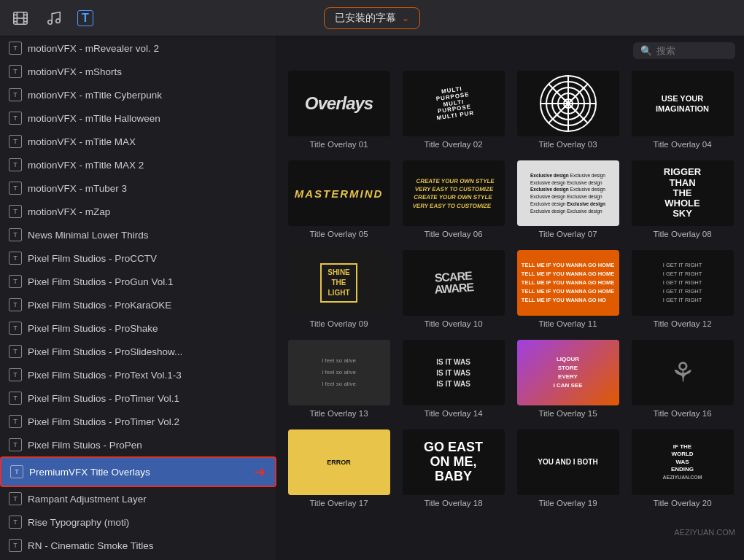  What do you see at coordinates (683, 462) in the screenshot?
I see `grid-thumb-title-overlay-20: IF THEWORLDWASENDINGAEZIYUAN.COM` at bounding box center [683, 462].